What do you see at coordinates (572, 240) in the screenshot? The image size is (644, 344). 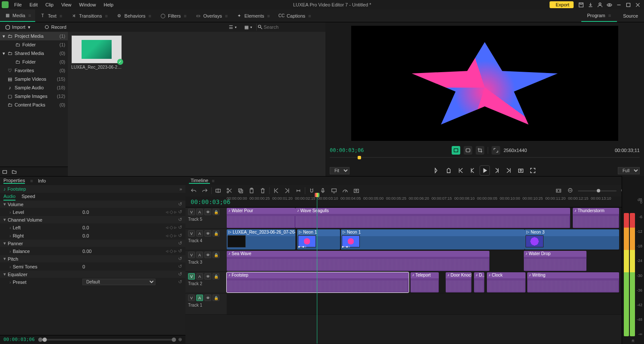 I see `clip: ▷Neon 3` at bounding box center [572, 240].